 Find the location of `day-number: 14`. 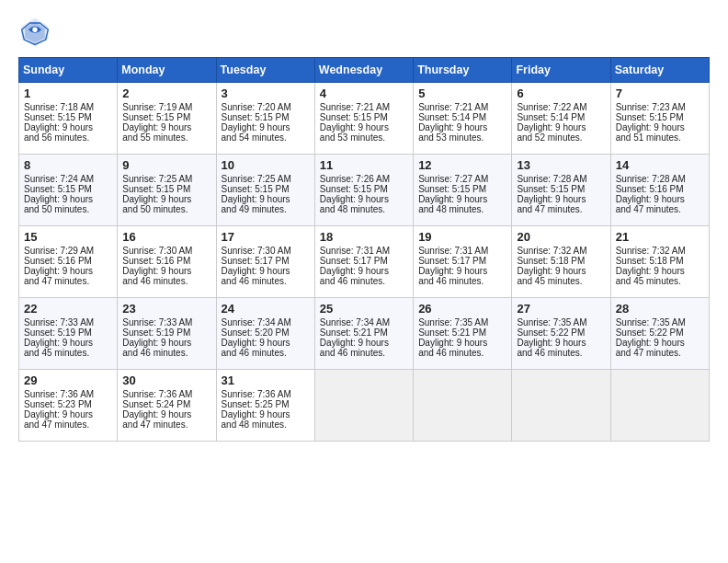

day-number: 14 is located at coordinates (660, 166).